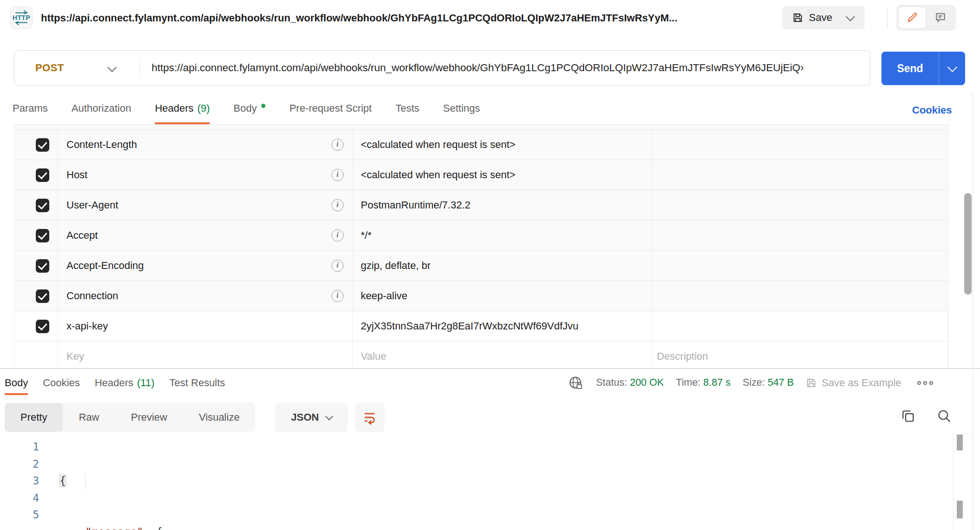 This screenshot has width=980, height=530. I want to click on code-line: {, so click(259, 481).